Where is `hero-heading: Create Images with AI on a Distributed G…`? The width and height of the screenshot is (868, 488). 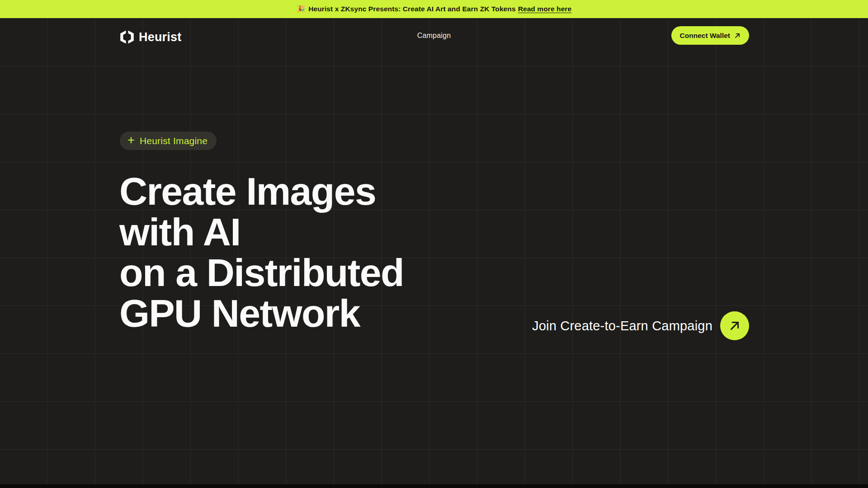
hero-heading: Create Images with AI on a Distributed G… is located at coordinates (261, 252).